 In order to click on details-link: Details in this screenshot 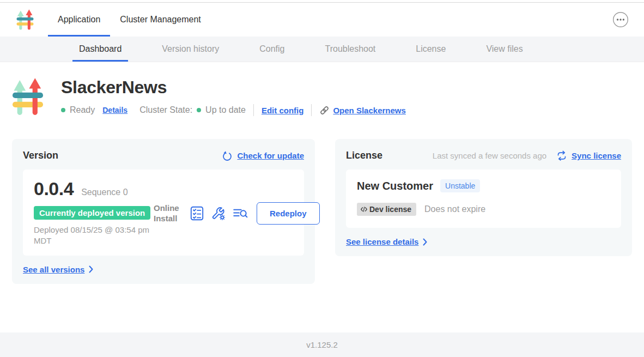, I will do `click(115, 110)`.